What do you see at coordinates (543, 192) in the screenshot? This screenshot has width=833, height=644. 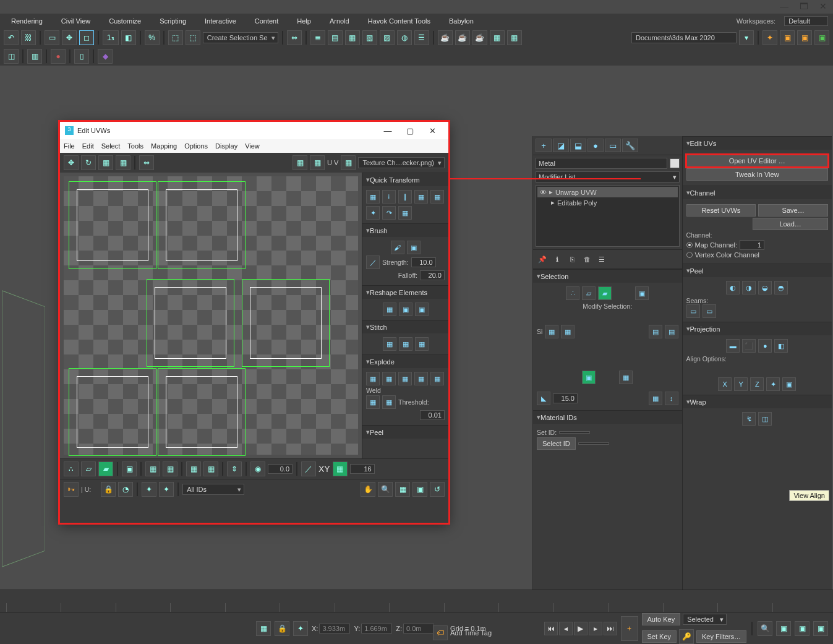 I see `eye-icon: 👁` at bounding box center [543, 192].